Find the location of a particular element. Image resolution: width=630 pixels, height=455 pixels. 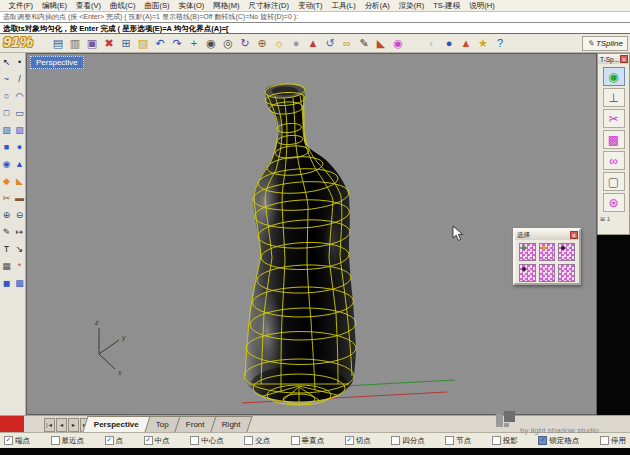

box-icon: ■ is located at coordinates (6, 146).